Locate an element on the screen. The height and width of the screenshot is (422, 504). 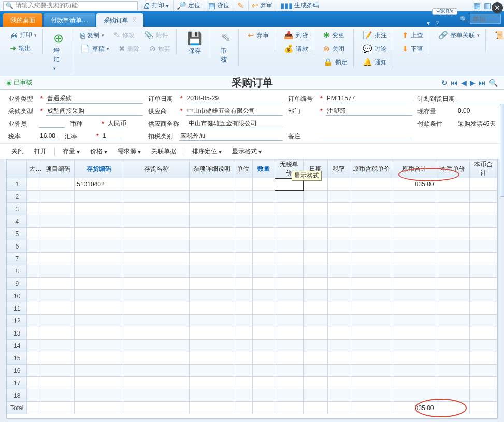
col-tax-rate: 税率 is located at coordinates (339, 169).